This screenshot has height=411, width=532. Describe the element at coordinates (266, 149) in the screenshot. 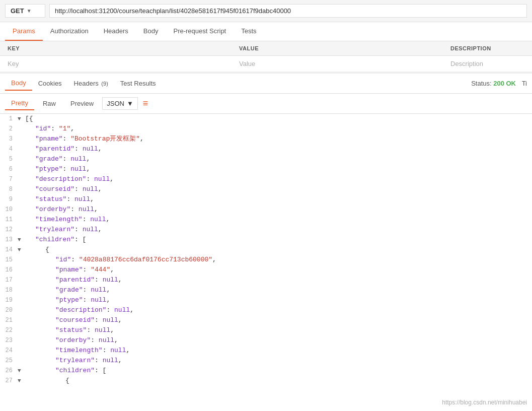

I see `json-line: 4 "parentid": null,` at that location.